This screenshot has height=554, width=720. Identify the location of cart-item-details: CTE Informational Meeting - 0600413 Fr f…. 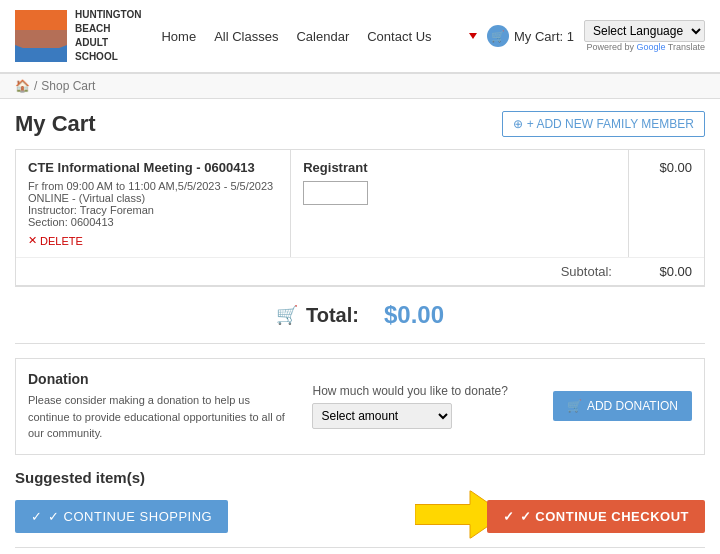
(154, 204).